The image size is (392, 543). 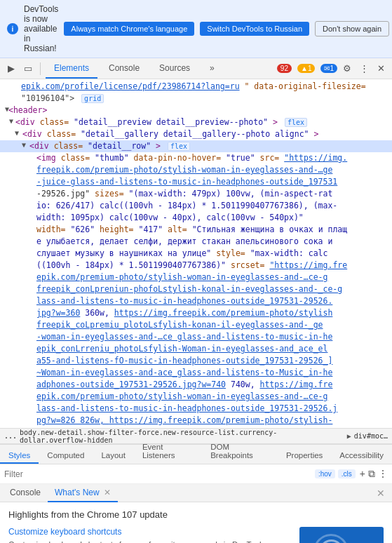 I want to click on whats-new-title: Highlights from the Chrome 107 update, so click(x=196, y=515).